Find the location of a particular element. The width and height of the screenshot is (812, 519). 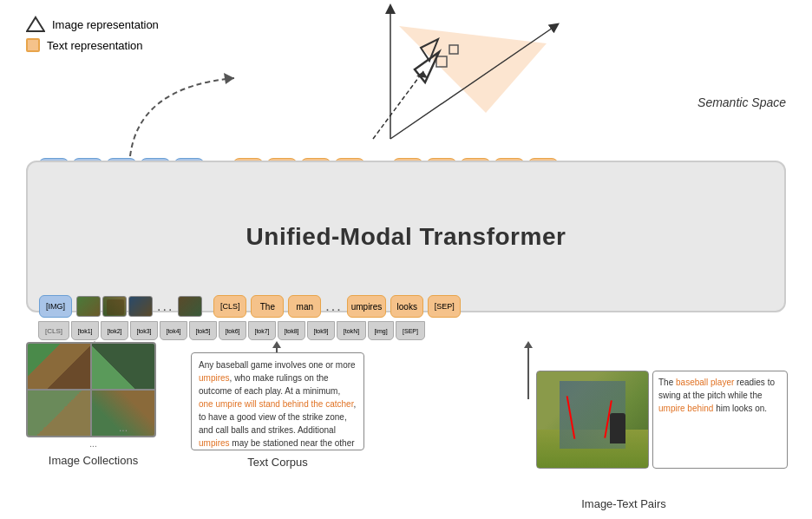

cls-token: [CLS] is located at coordinates (230, 306).